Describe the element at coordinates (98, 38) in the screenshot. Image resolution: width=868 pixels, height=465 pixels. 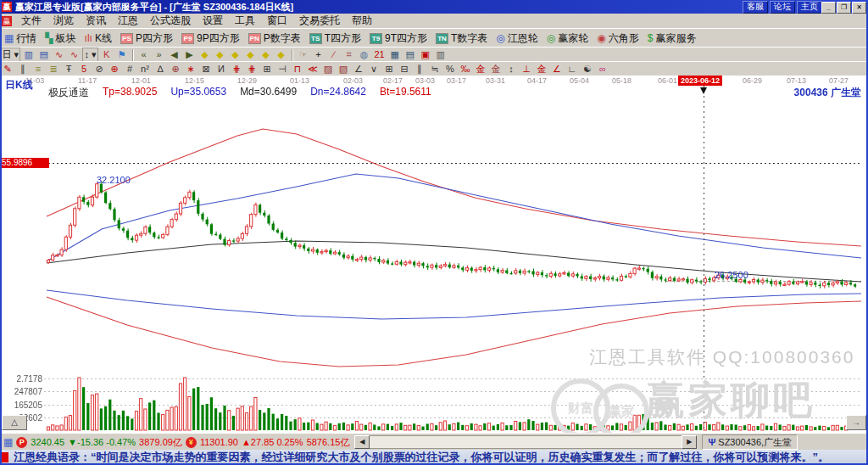
I see `kline-button: ılıK线` at that location.